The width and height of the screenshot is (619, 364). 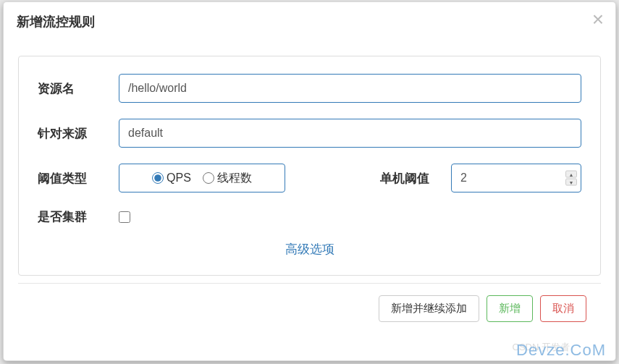 What do you see at coordinates (310, 217) in the screenshot?
I see `cluster-row: 是否集群` at bounding box center [310, 217].